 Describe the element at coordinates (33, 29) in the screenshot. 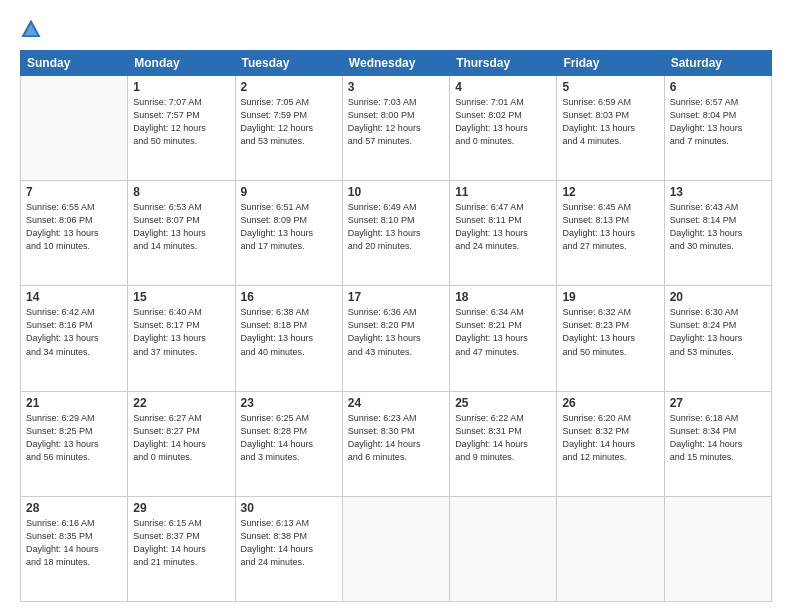

I see `logo` at that location.